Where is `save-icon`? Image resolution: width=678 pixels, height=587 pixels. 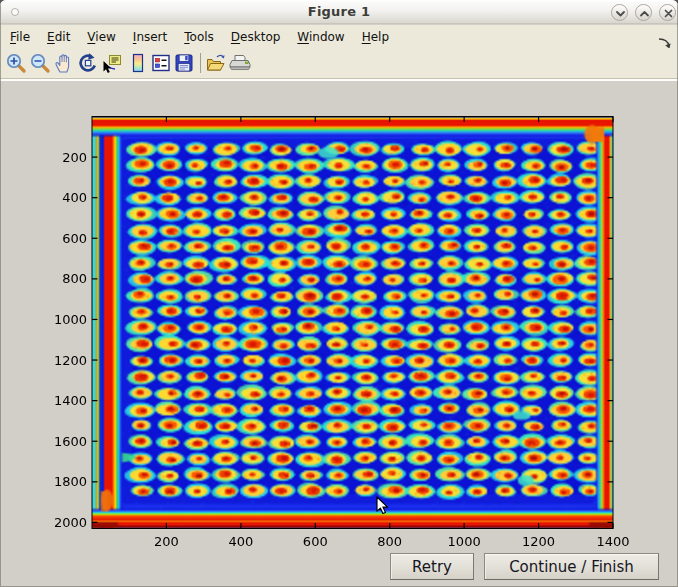
save-icon is located at coordinates (184, 63).